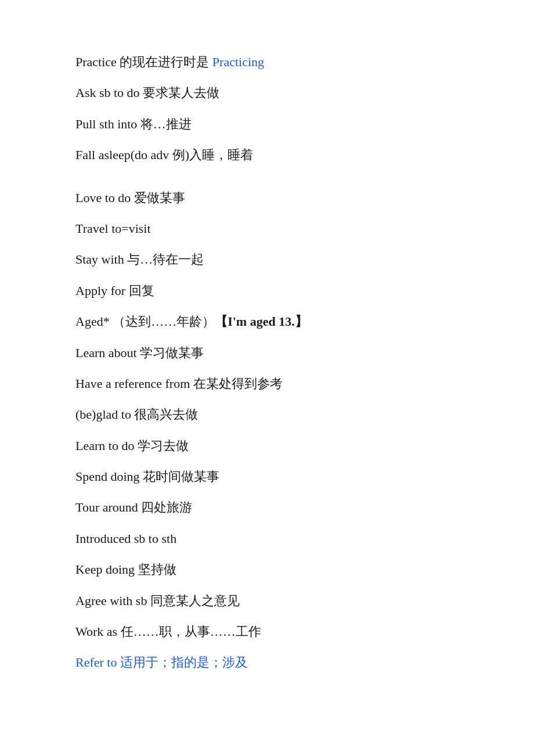  I want to click on ask-sb-text: Ask sb to do 要求某人去做, so click(147, 93).